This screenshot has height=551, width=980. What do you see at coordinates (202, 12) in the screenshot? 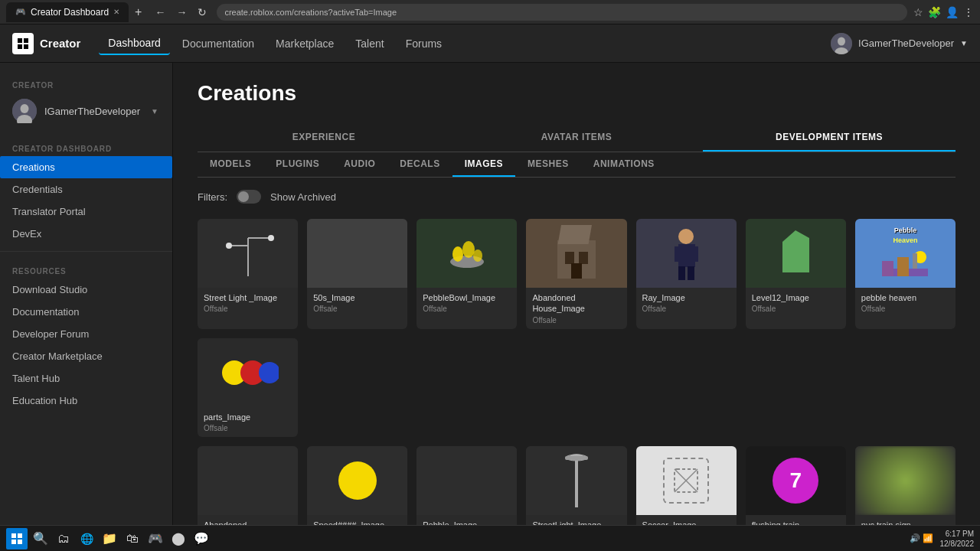
I see `nav-refresh-button: ↻` at bounding box center [202, 12].